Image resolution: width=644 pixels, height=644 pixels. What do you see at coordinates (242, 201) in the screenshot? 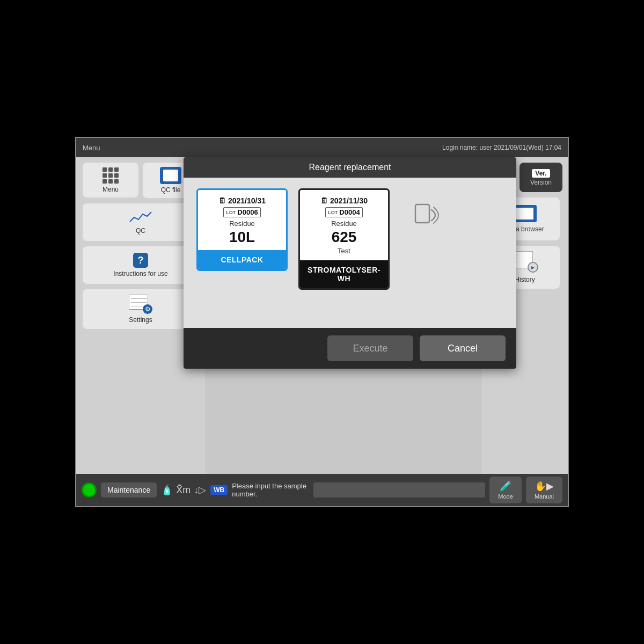
I see `cellpack-date: 🗓 2021/10/31` at bounding box center [242, 201].